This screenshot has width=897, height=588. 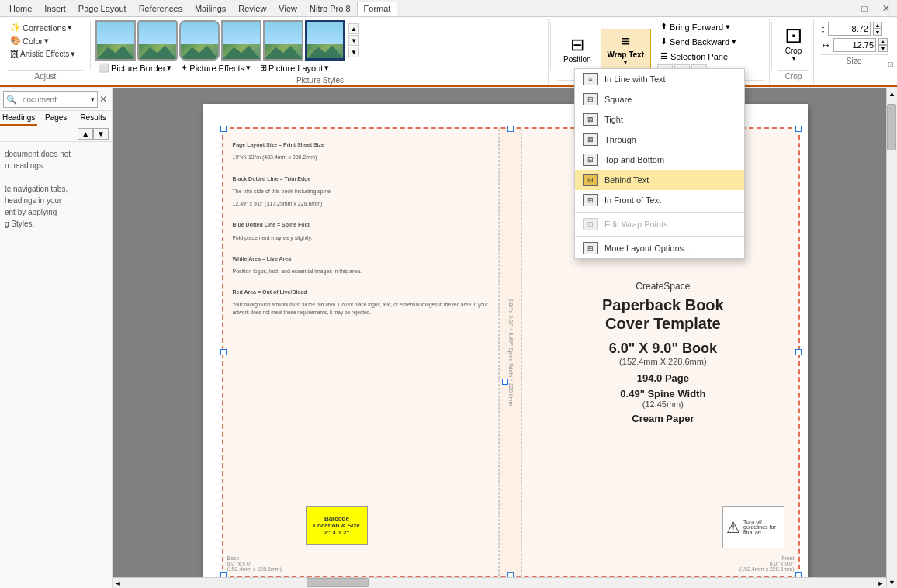 What do you see at coordinates (698, 42) in the screenshot?
I see `send-backward-button: ⬇ Send Backward ▾` at bounding box center [698, 42].